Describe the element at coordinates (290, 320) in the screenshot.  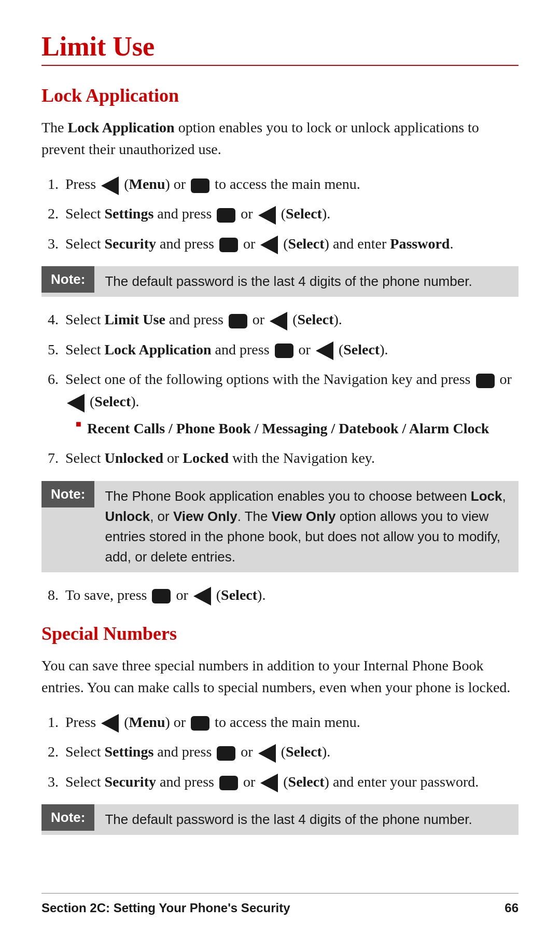
I see `list-item: Select Limit Use and press or (Select).` at that location.